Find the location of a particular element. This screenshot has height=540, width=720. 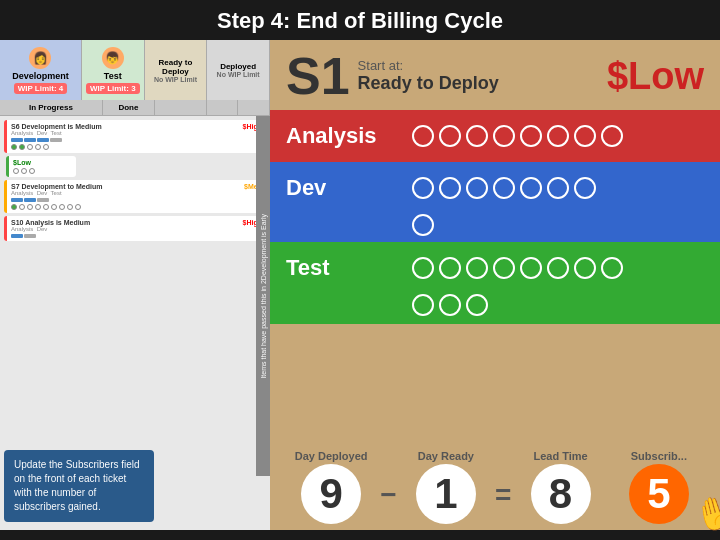

day-deployed-block: Day Deployed 9 is located at coordinates (331, 487).